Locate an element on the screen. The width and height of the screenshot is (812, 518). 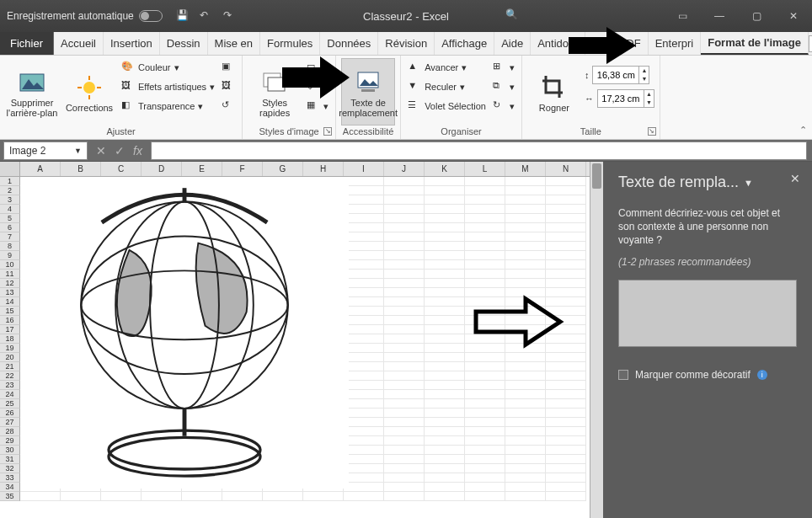
decorative-checkbox: Marquer comme décoratif i is located at coordinates (708, 375).